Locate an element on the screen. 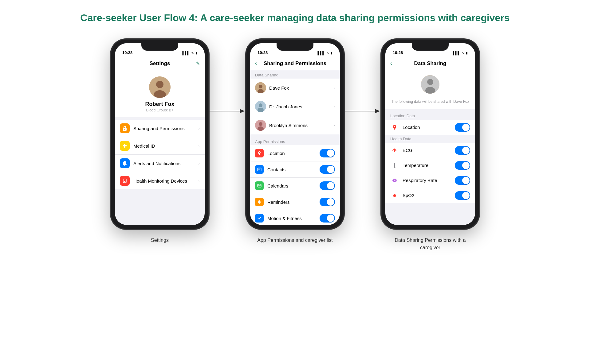  signal-icon2: ▌▌▌ is located at coordinates (321, 53).